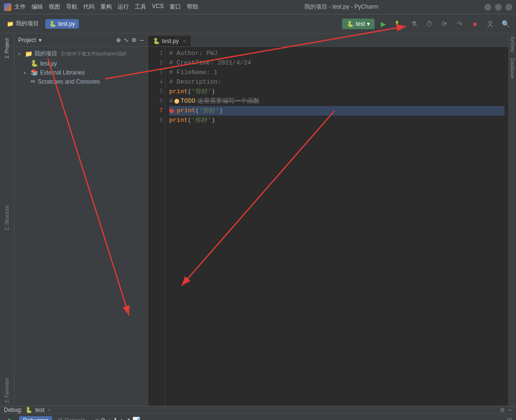 This screenshot has width=516, height=420. I want to click on tree-file-testpy: 🐍 test.py, so click(81, 63).